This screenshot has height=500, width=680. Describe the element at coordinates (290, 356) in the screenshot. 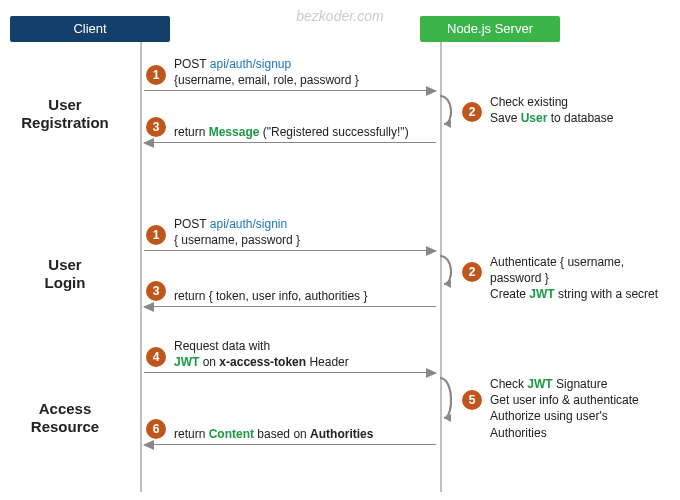

I see `msg-resource-request: Request data with JWT on x-access-token …` at that location.